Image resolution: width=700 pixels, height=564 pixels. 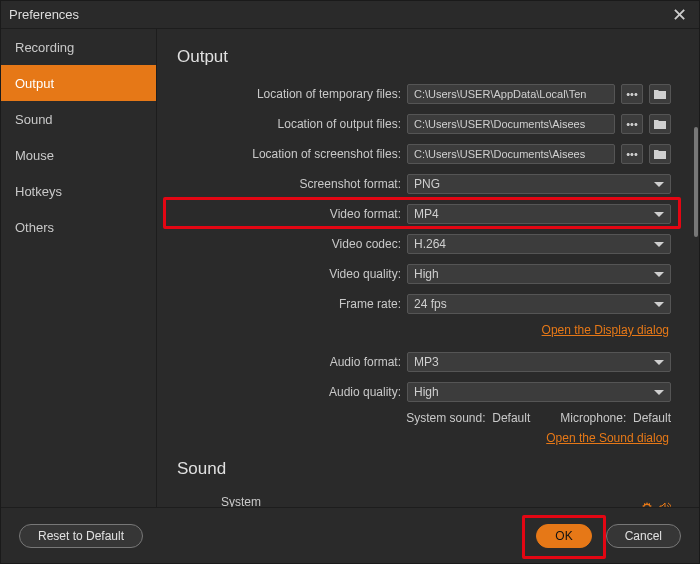 What do you see at coordinates (430, 304) in the screenshot?
I see `select-value: 24 fps` at bounding box center [430, 304].